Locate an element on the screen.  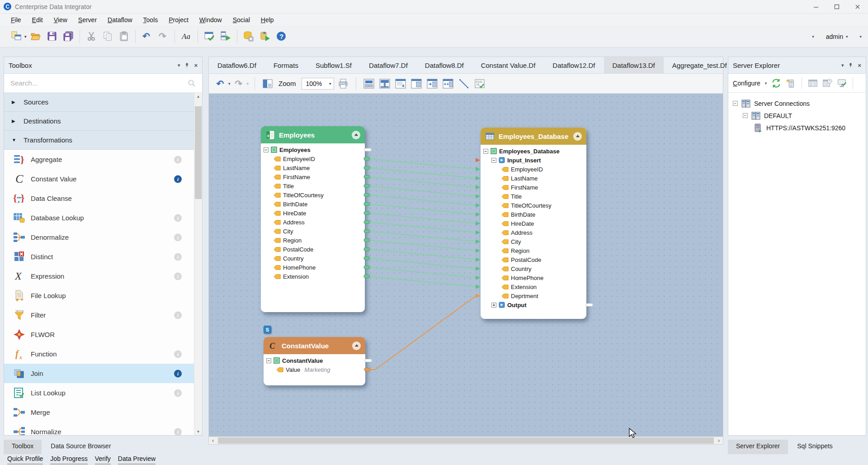
auto-layout-vertical-button is located at coordinates (385, 84).